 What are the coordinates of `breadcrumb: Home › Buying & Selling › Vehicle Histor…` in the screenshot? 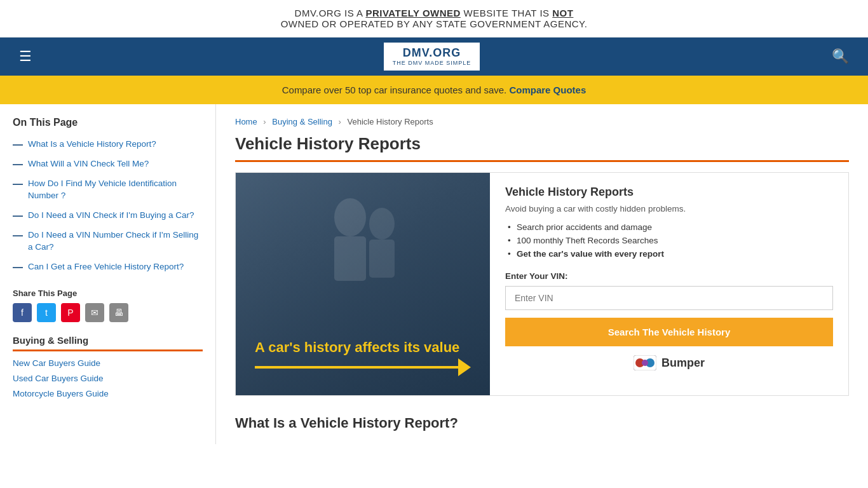 It's located at (542, 122).